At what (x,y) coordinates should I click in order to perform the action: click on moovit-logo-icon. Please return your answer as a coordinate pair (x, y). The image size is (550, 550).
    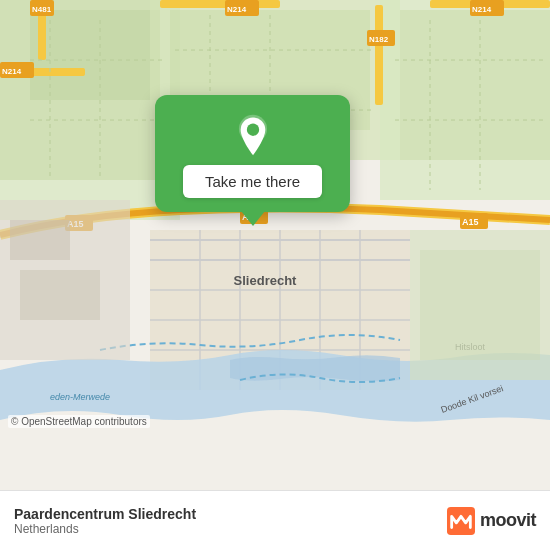
    Looking at the image, I should click on (461, 521).